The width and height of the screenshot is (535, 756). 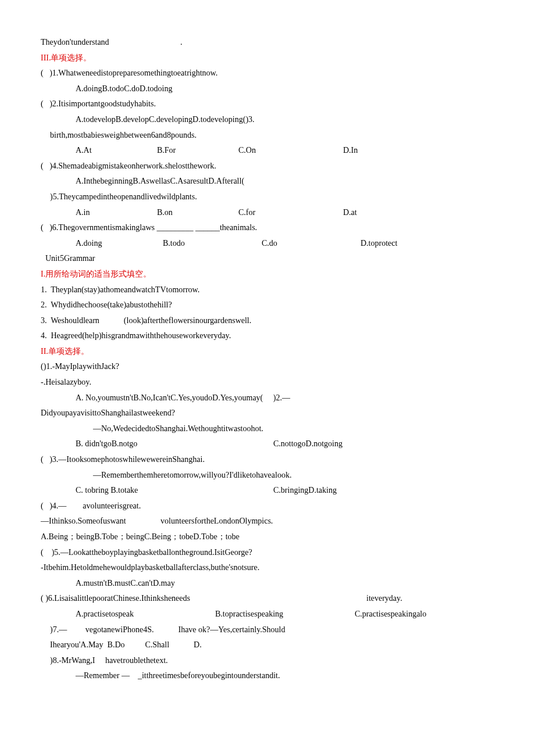 What do you see at coordinates (198, 151) in the screenshot?
I see `opt-b: B.For` at bounding box center [198, 151].